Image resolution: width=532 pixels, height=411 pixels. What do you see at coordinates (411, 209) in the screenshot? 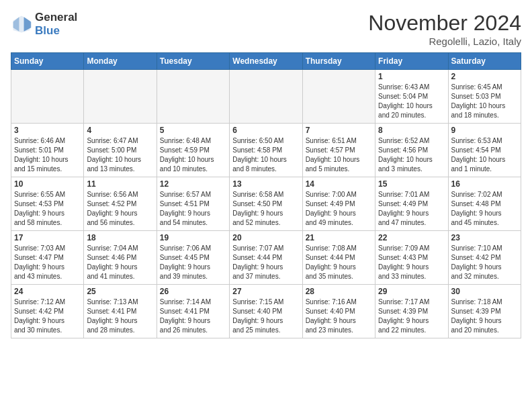
I see `day-info: Sunrise: 7:01 AM Sunset: 4:49 PM Dayligh…` at bounding box center [411, 209].